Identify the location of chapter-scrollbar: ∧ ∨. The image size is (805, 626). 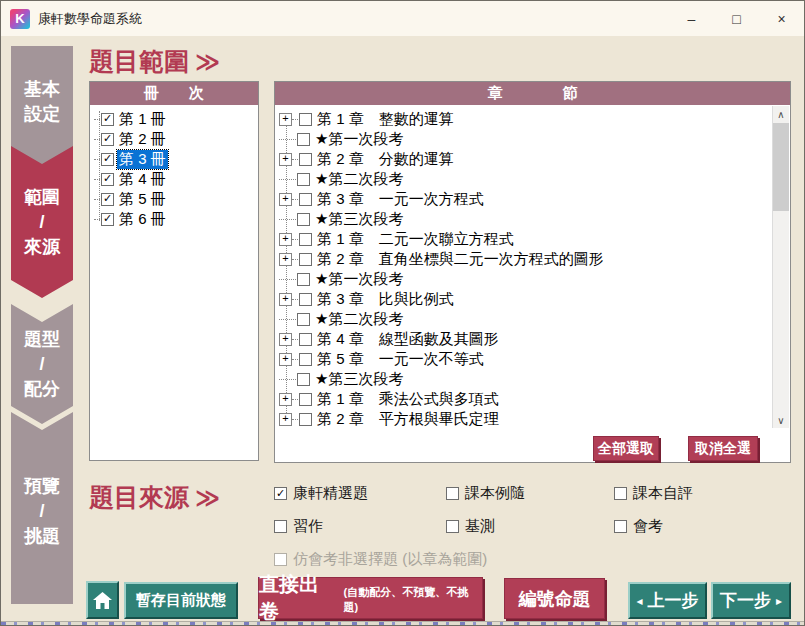
(780, 267).